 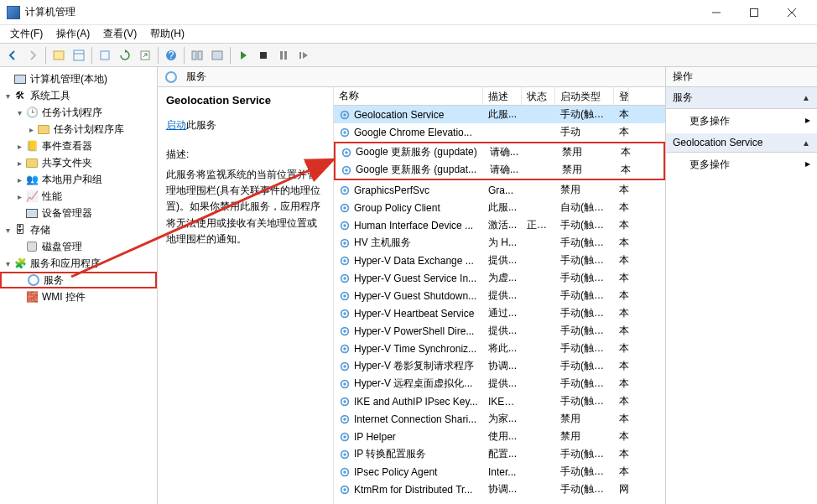 I want to click on service-name: Hyper-V Data Exchange ..., so click(x=414, y=261).